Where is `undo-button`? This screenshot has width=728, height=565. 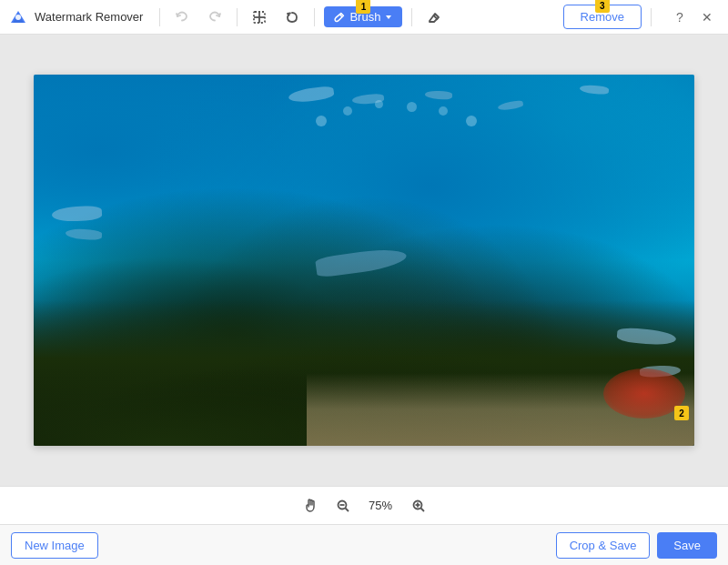 undo-button is located at coordinates (182, 17).